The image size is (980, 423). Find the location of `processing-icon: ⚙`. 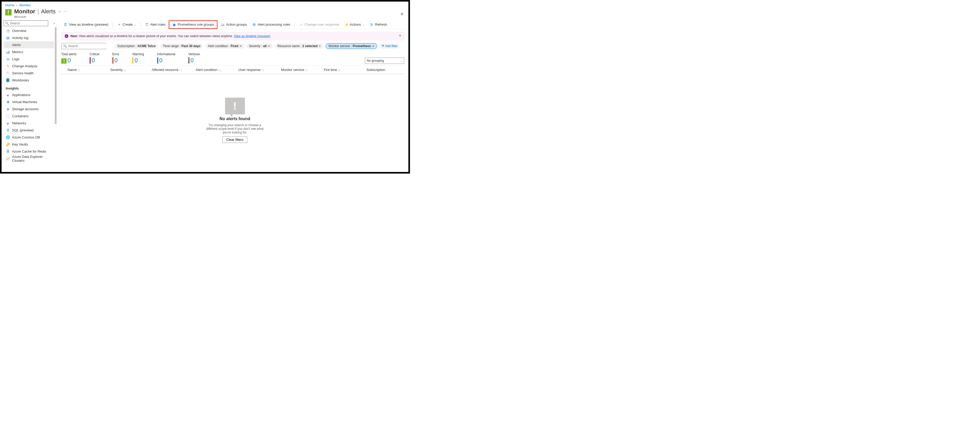

processing-icon: ⚙ is located at coordinates (254, 24).